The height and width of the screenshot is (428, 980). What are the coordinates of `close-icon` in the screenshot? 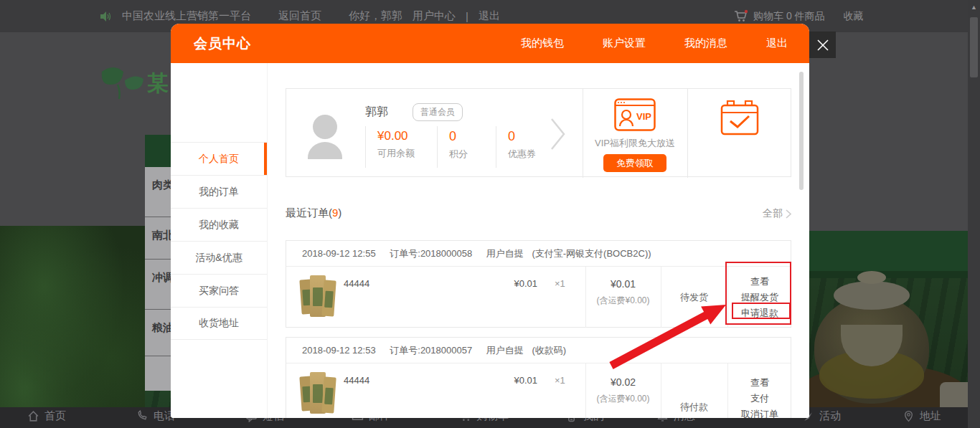 It's located at (823, 45).